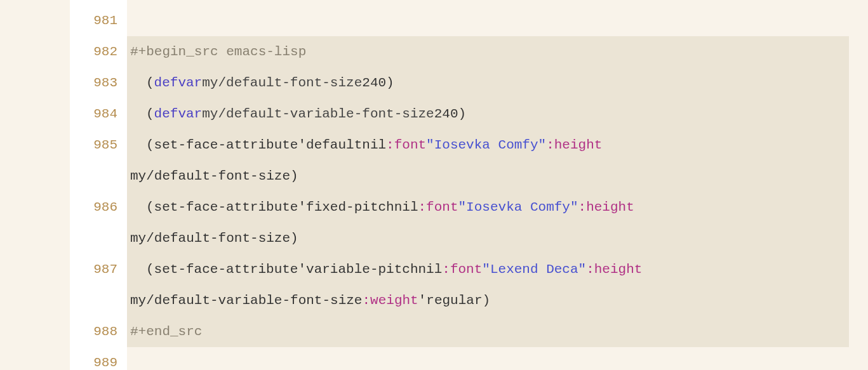 This screenshot has width=868, height=370. What do you see at coordinates (317, 114) in the screenshot?
I see `variable-name: my/default-variable-font-size` at bounding box center [317, 114].